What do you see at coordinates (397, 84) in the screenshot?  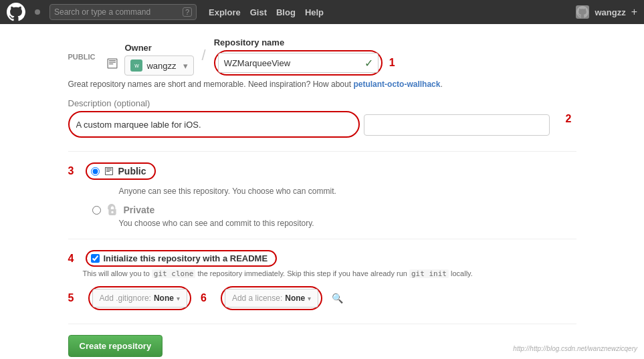 I see `hint-link: petulant-octo-wallhack` at bounding box center [397, 84].